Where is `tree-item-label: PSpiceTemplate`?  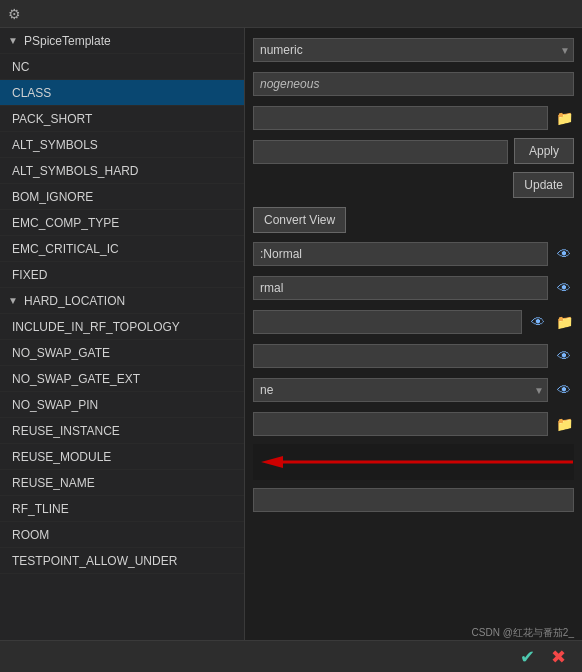
tree-item-label: PSpiceTemplate is located at coordinates (68, 41).